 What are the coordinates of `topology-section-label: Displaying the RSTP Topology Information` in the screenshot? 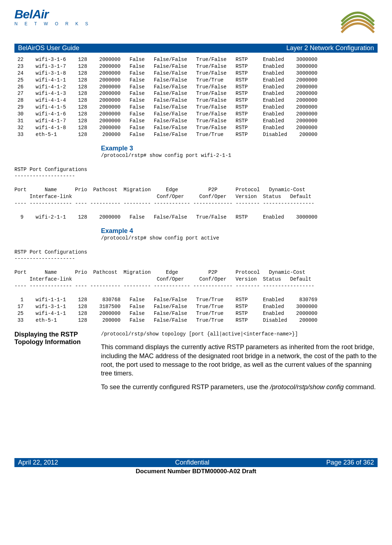 It's located at (58, 338).